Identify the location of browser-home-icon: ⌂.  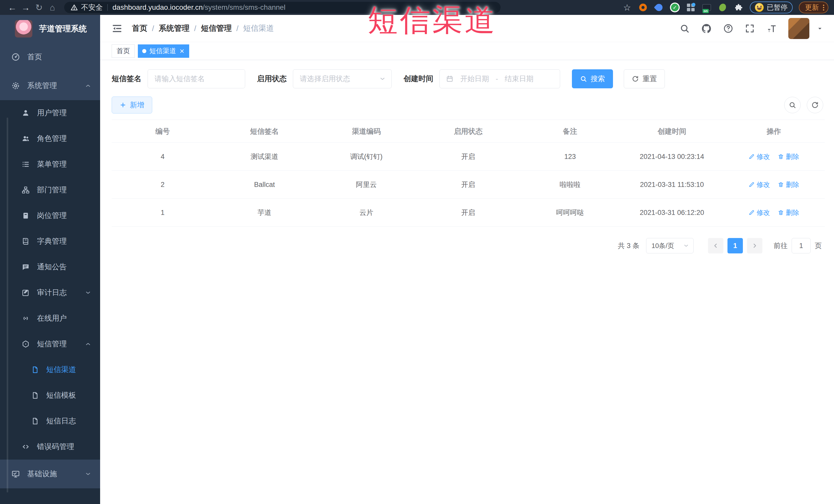
(52, 7).